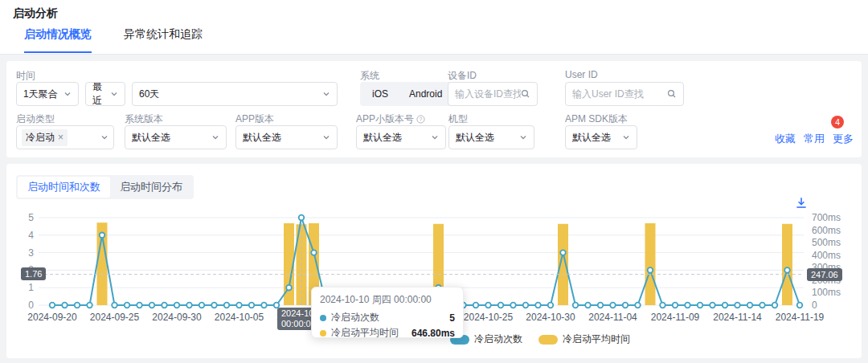 Image resolution: width=868 pixels, height=363 pixels. Describe the element at coordinates (826, 218) in the screenshot. I see `y-axis-tick-right: 700ms` at that location.